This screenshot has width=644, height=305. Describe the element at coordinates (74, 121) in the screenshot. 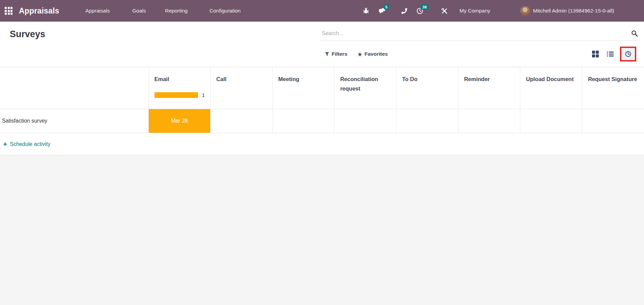

I see `record-name: Satisfaction survey` at that location.